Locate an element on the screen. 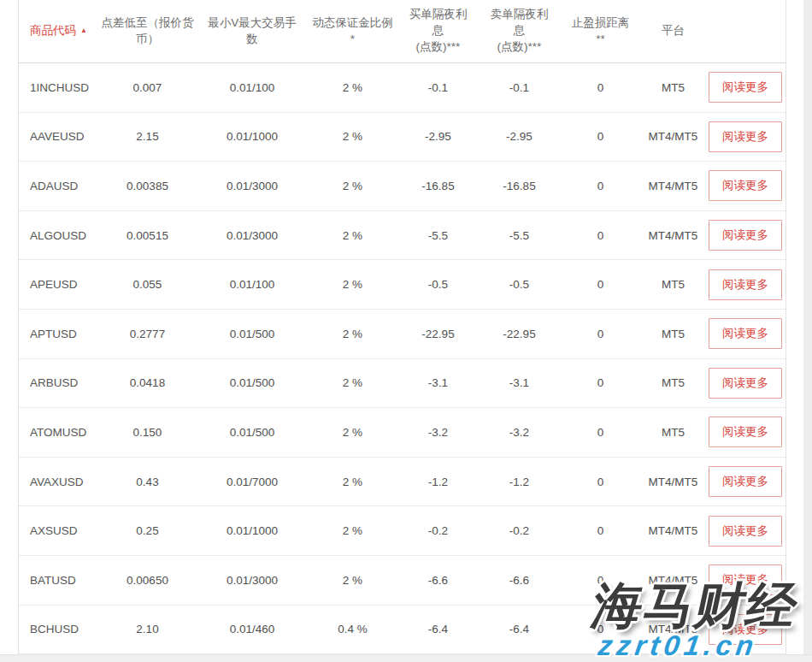 Image resolution: width=812 pixels, height=662 pixels. table-row: AVAXUSD0.430.01/70002 %-1.2-1.20MT4/MT5阅… is located at coordinates (402, 482).